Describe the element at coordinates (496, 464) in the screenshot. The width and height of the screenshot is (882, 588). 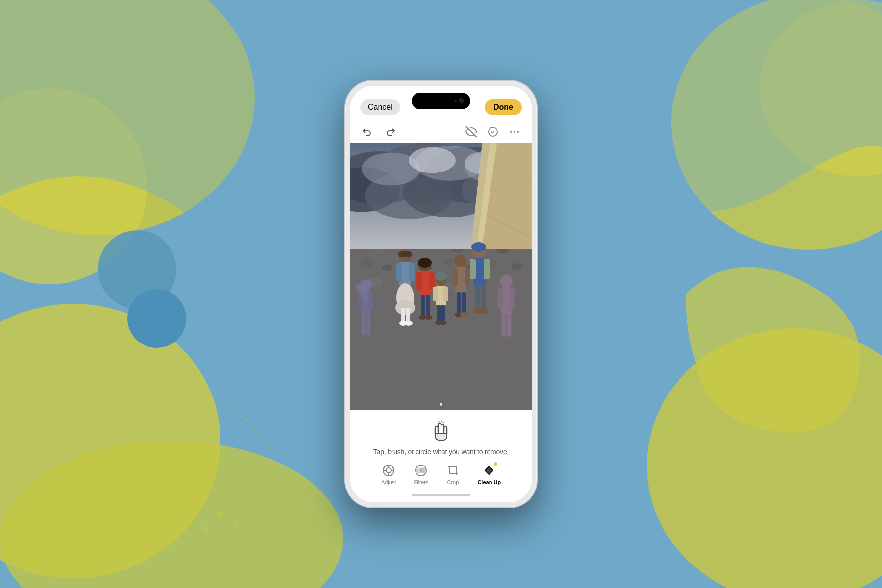
I see `active-indicator-dot` at that location.